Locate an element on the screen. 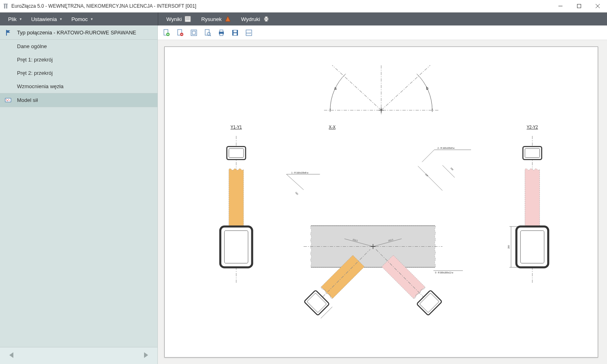 This screenshot has height=364, width=607. svg-text: 1 - R 160x100x8 w is located at coordinates (300, 173).